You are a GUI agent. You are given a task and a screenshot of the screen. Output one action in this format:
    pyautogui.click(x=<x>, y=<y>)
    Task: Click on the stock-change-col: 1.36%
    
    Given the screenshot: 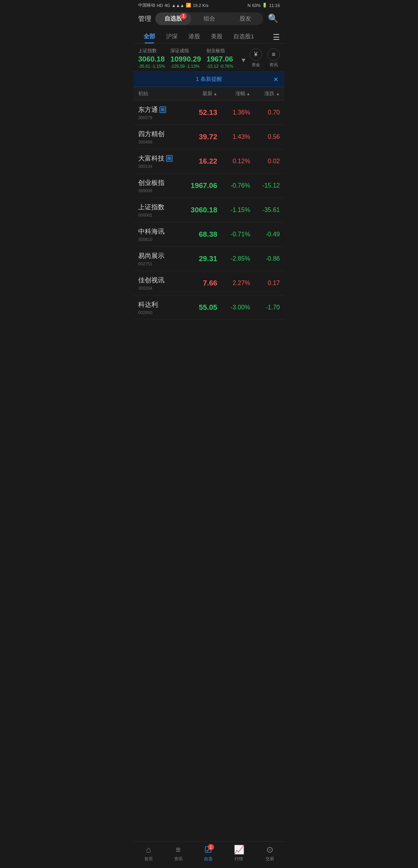 What is the action you would take?
    pyautogui.click(x=234, y=113)
    